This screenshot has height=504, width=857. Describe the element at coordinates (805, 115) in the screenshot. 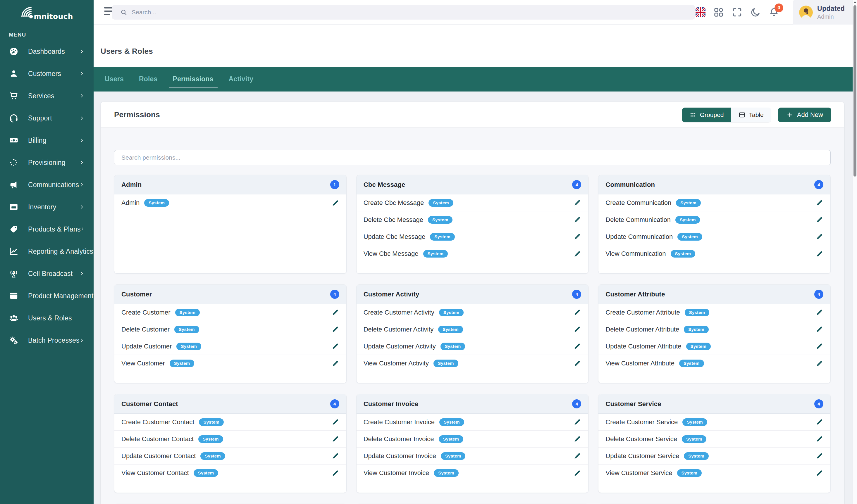

I see `add-new-button: Add New` at that location.